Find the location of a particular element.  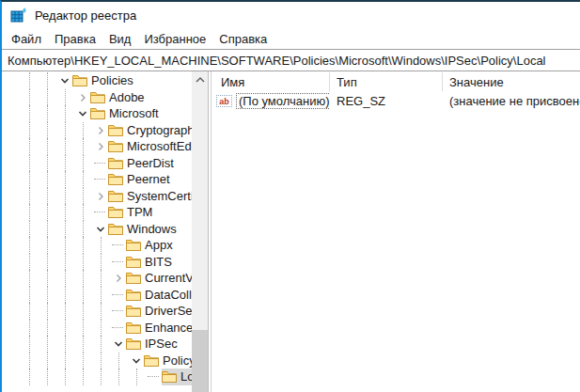

scroll-thumb is located at coordinates (199, 361).